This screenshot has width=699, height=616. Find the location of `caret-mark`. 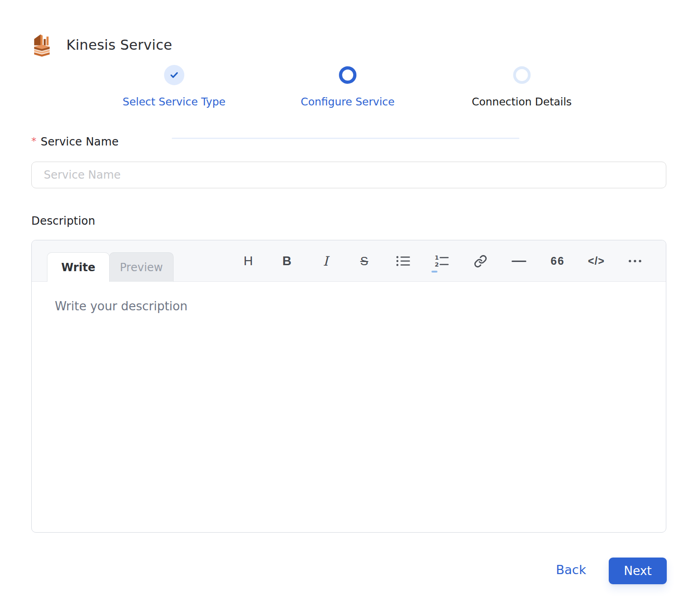

caret-mark is located at coordinates (435, 272).